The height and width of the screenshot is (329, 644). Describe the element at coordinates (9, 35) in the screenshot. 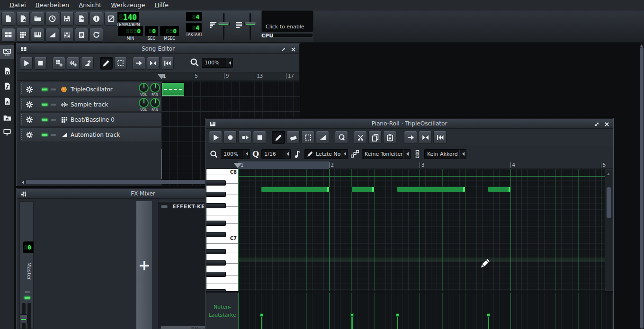

I see `song-editor-toggle` at that location.